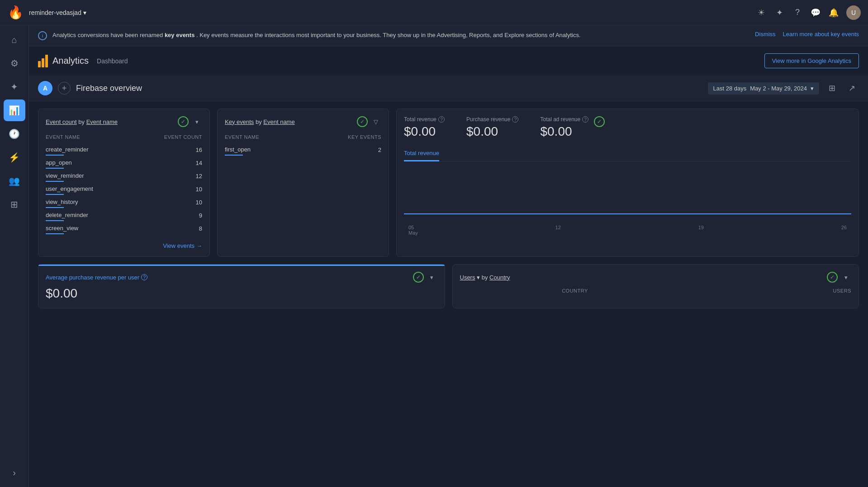 Image resolution: width=868 pixels, height=487 pixels. Describe the element at coordinates (303, 122) in the screenshot. I see `key-events-card-title-row: Key events by Event name ✓ ▽` at that location.